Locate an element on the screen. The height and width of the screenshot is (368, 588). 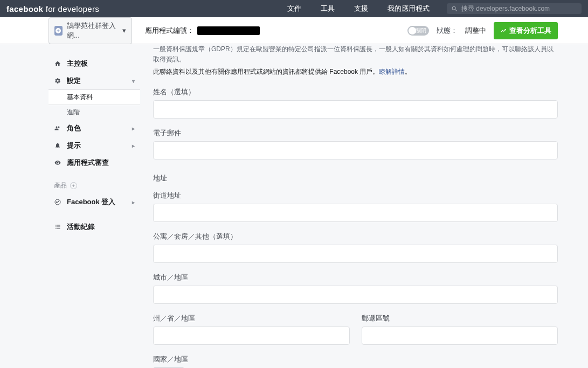
city-input is located at coordinates (356, 295).